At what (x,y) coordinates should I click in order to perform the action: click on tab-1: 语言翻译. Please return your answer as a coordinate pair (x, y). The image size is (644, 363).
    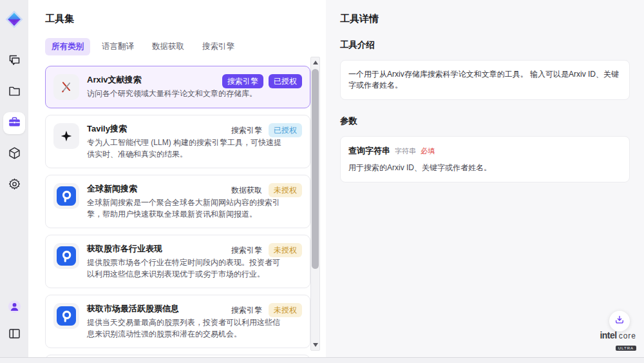
    Looking at the image, I should click on (118, 46).